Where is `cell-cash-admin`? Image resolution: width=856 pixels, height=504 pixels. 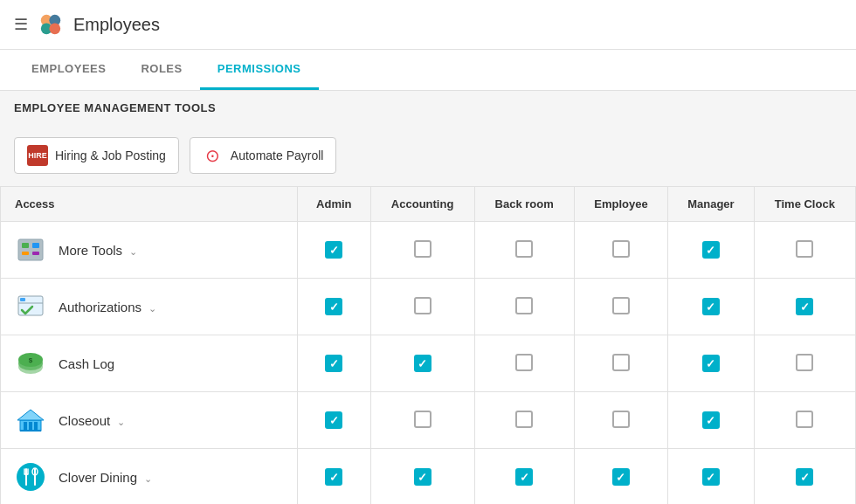
cell-cash-admin is located at coordinates (335, 363).